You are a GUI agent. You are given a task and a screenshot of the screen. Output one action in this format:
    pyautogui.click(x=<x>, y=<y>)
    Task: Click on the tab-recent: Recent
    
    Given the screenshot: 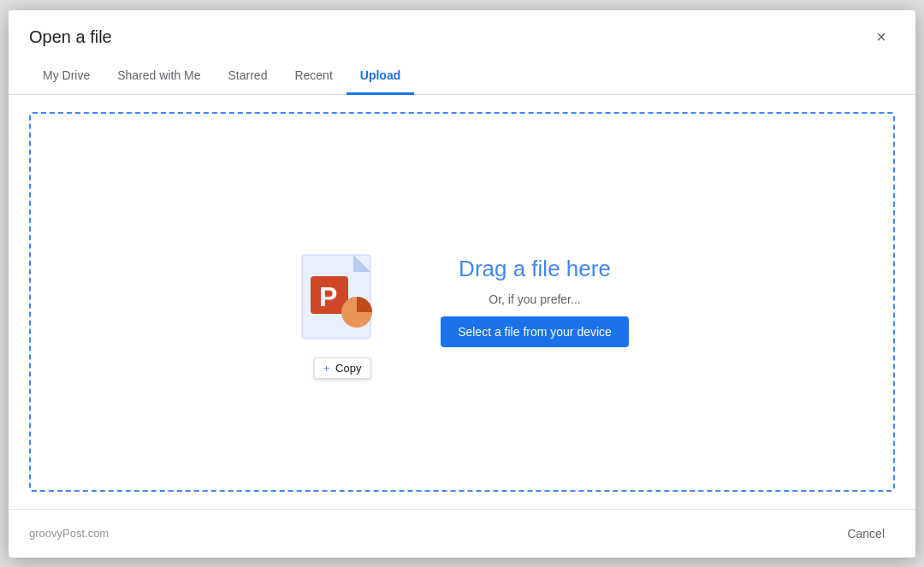 What is the action you would take?
    pyautogui.click(x=313, y=77)
    